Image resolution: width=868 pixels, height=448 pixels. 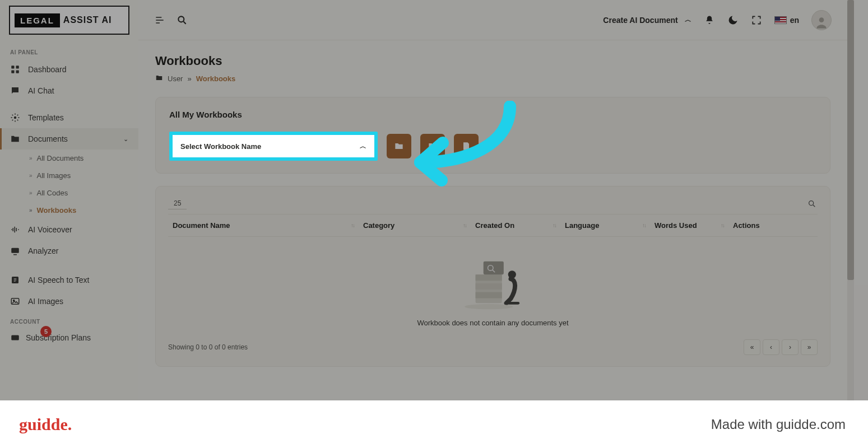 I want to click on nav-dashboard-label: Dashboard, so click(x=78, y=69).